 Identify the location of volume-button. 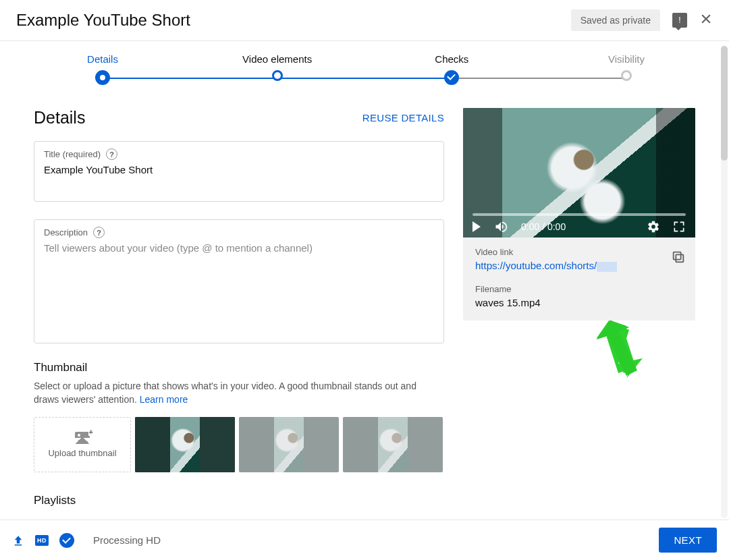
(501, 227).